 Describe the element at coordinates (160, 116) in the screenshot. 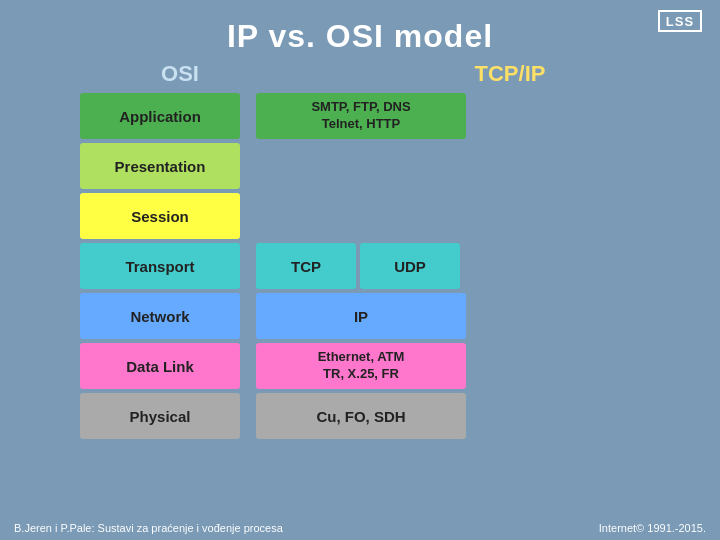

I see `osi-layer-application: Application` at that location.